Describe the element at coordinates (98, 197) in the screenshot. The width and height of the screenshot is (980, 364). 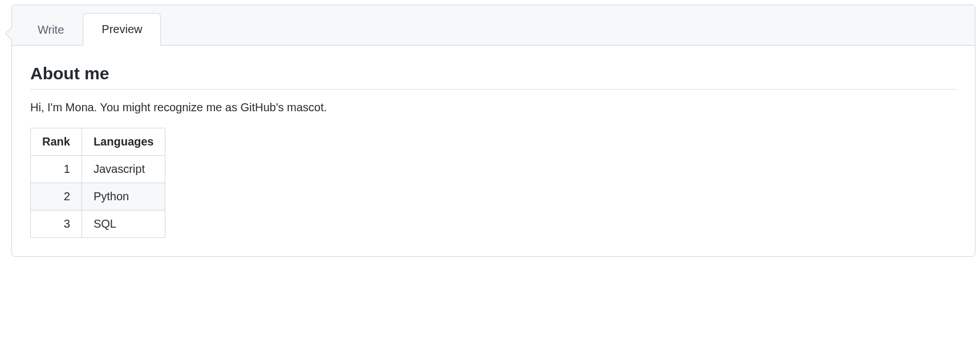
I see `table-row: 2 Python` at that location.